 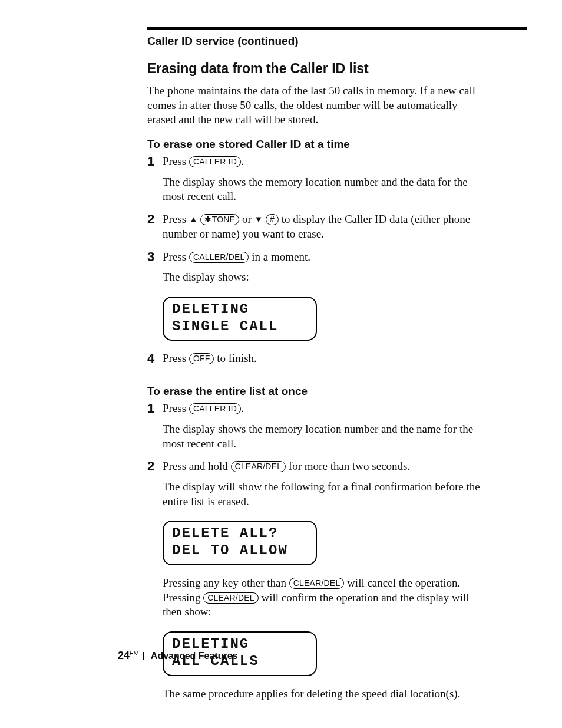 What do you see at coordinates (240, 310) in the screenshot?
I see `lcd-line: DELETING` at bounding box center [240, 310].